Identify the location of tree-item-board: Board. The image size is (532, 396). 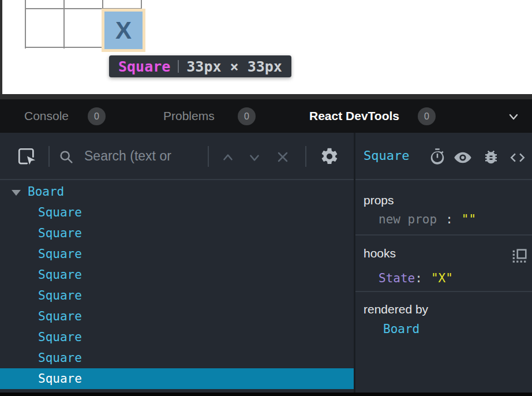
(177, 192).